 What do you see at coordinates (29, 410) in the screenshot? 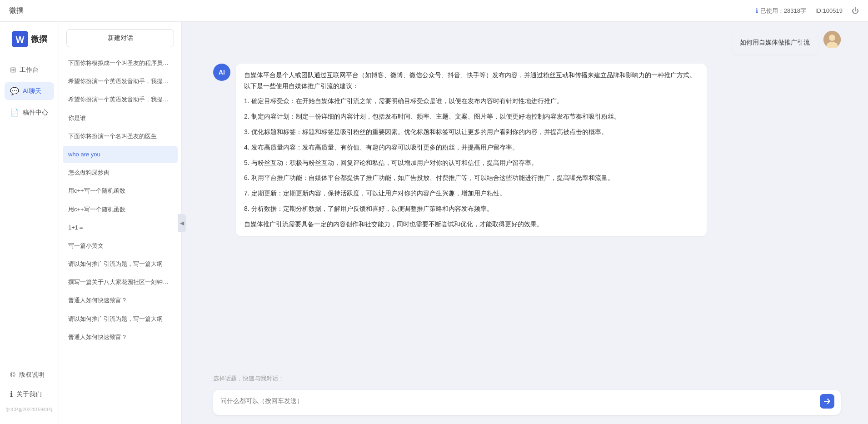
I see `copyright-text: 鄂ICP备2022015948号` at bounding box center [29, 410].